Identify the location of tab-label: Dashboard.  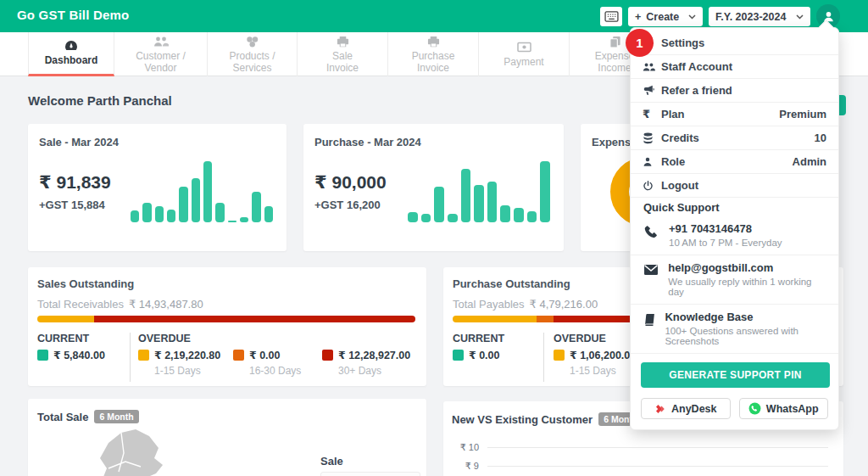
(71, 61).